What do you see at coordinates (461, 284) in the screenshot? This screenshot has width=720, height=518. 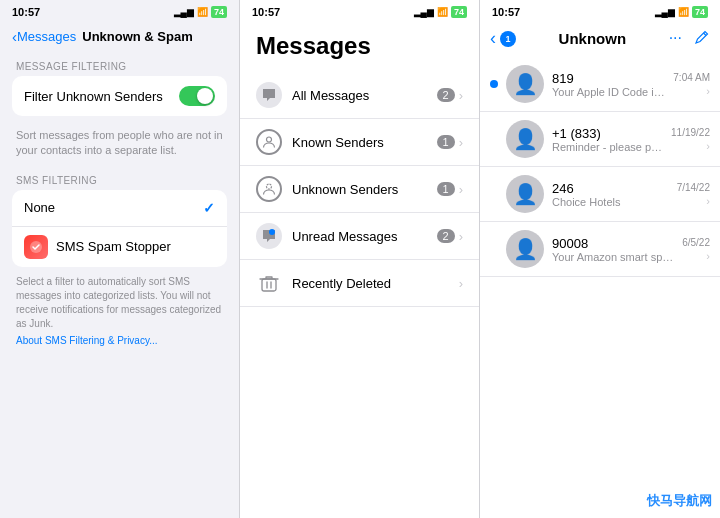 I see `recently-deleted-chevron: ›` at bounding box center [461, 284].